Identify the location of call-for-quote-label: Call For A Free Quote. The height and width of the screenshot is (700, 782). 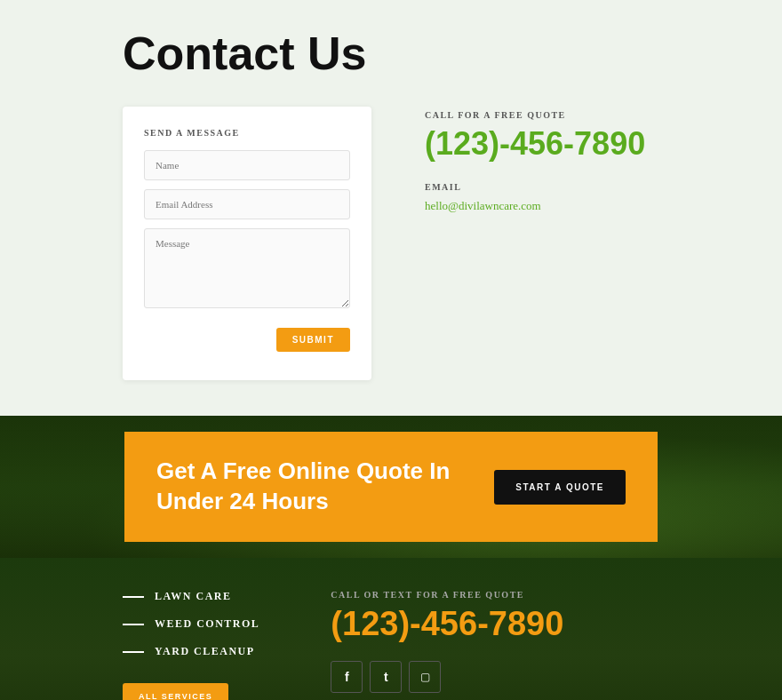
(535, 115).